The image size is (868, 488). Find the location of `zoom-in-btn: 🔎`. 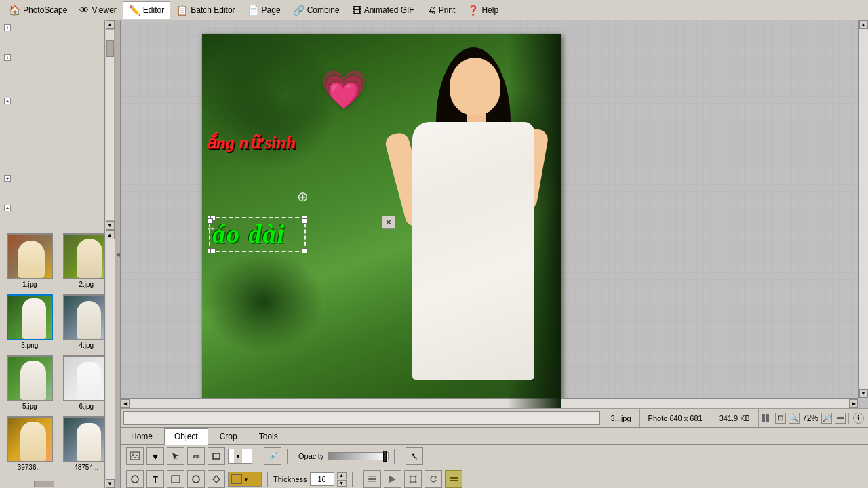

zoom-in-btn: 🔎 is located at coordinates (827, 418).